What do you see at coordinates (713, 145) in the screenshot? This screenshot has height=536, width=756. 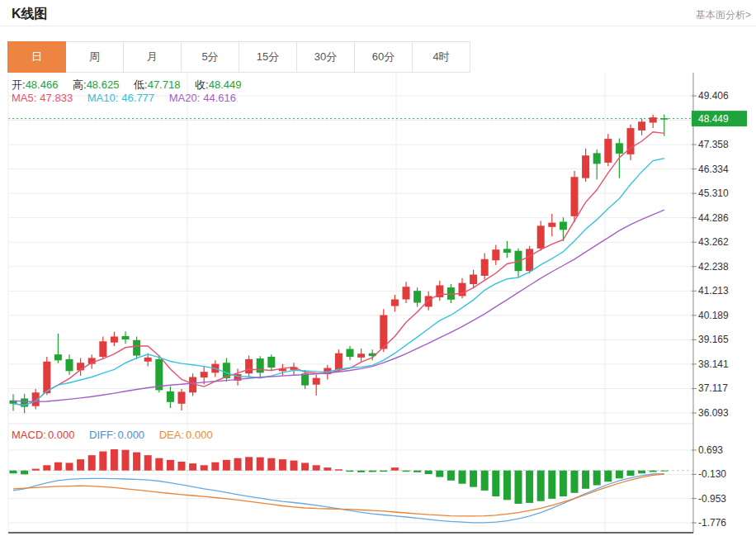 I see `price-tick-label: 47.358` at bounding box center [713, 145].